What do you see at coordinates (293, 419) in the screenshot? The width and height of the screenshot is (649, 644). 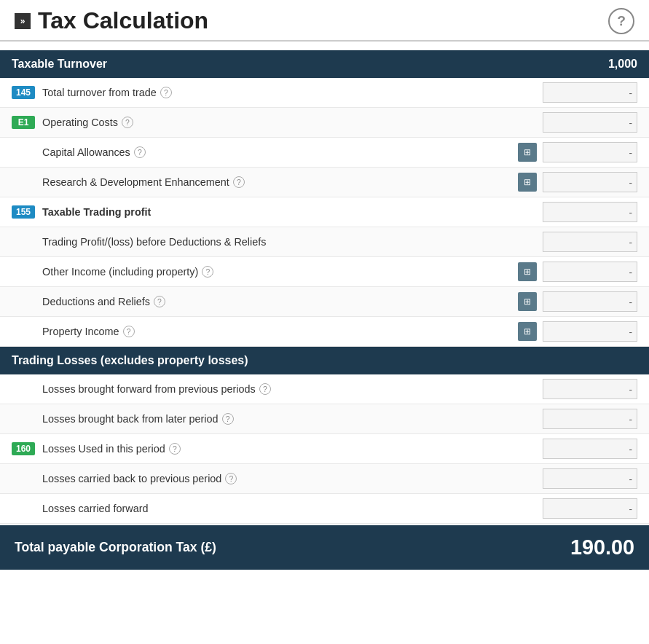 I see `row-losses-back-label: Losses brought back from later period ?` at bounding box center [293, 419].